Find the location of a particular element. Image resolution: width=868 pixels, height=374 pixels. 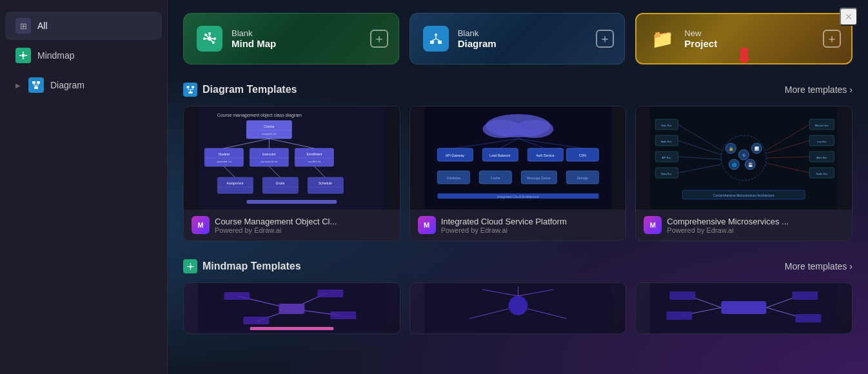

mindmap-label1: Blank is located at coordinates (254, 34).